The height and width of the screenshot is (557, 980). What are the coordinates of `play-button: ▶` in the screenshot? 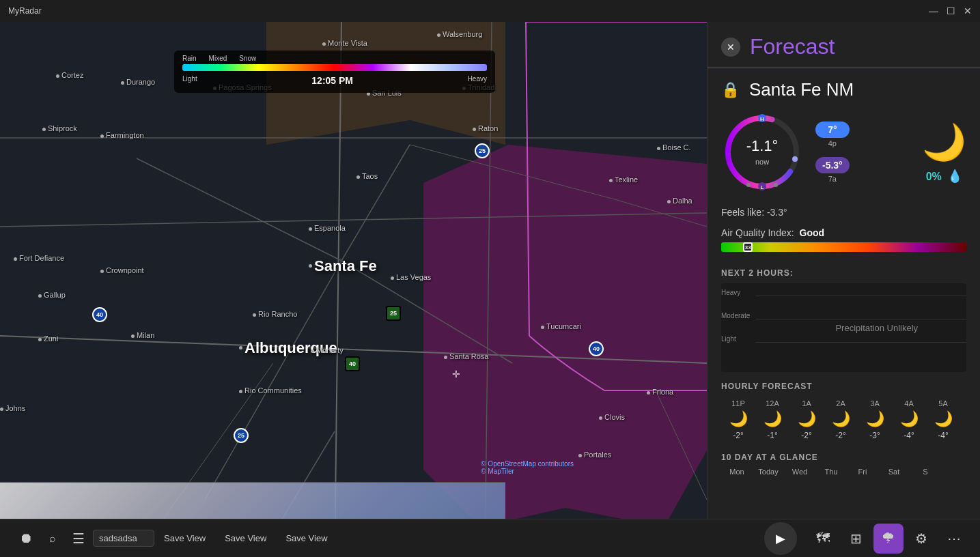 It's located at (781, 539).